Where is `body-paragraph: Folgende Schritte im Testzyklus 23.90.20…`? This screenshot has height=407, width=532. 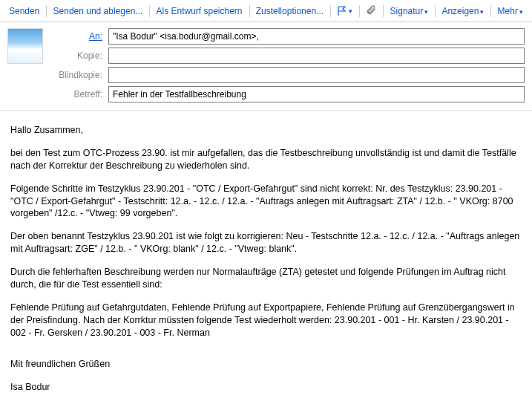
body-paragraph: Folgende Schritte im Testzyklus 23.90.20… is located at coordinates (266, 202).